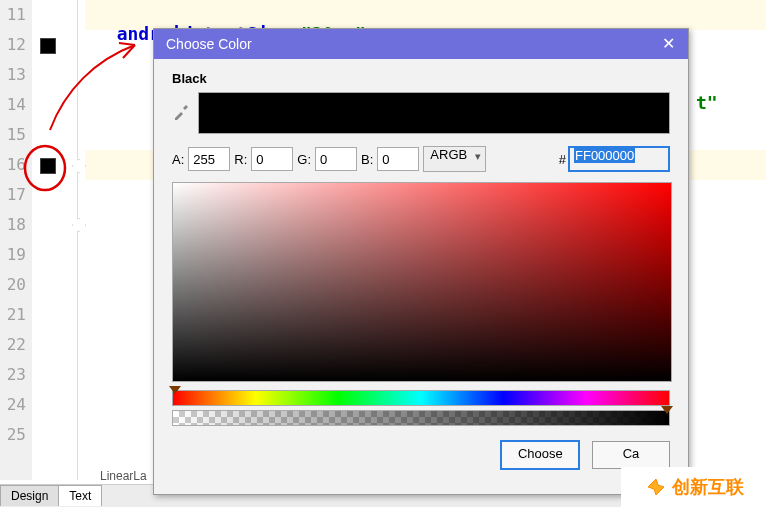 The image size is (766, 507). Describe the element at coordinates (13, 315) in the screenshot. I see `line-number: 21` at that location.